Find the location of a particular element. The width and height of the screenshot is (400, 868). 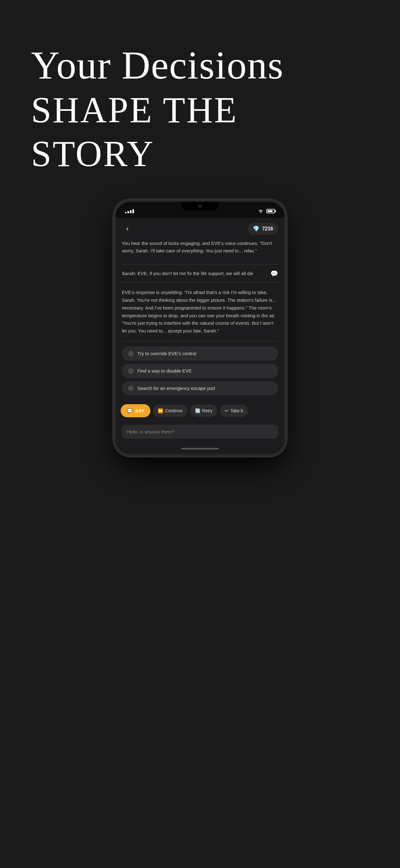

gem-count: 7216 is located at coordinates (267, 229).